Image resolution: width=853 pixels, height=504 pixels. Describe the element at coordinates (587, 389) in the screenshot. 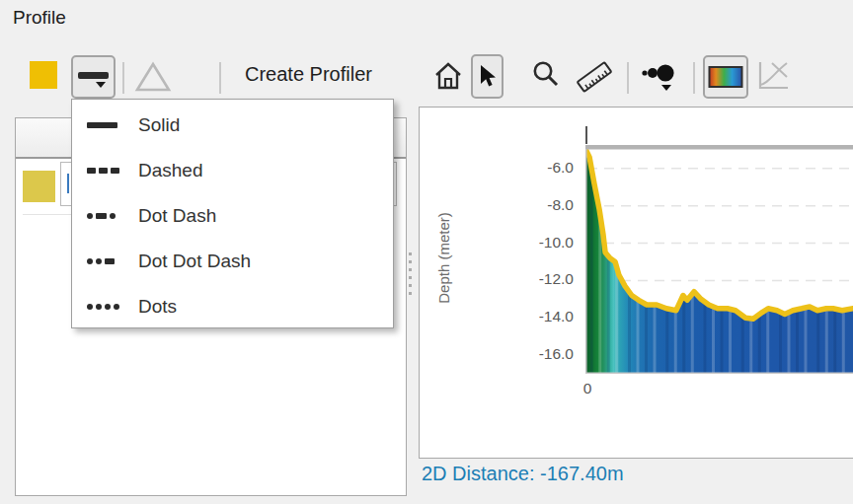

I see `x-axis-tick-label: 0` at that location.